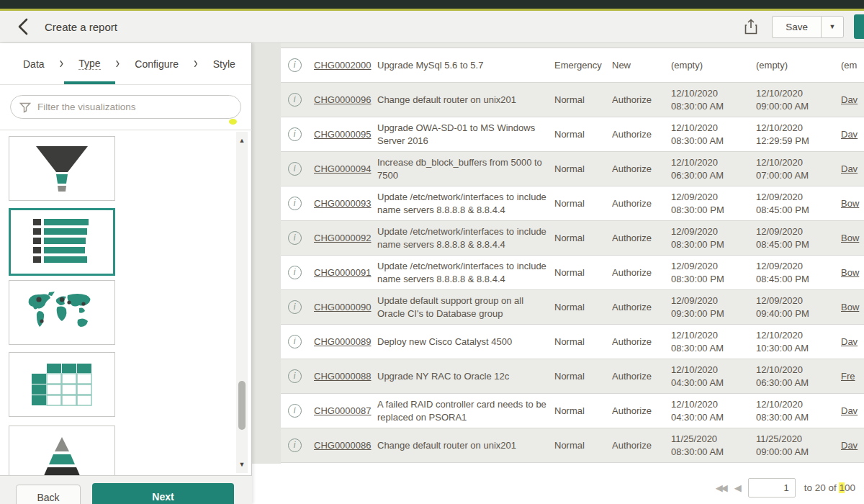 This screenshot has height=504, width=864. I want to click on step-type: Type, so click(89, 63).